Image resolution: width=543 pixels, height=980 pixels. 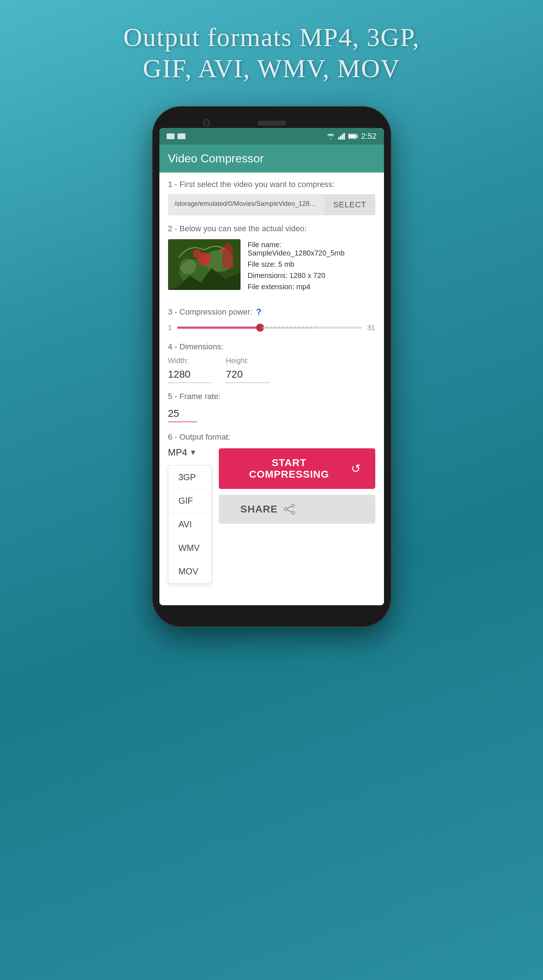 I want to click on format-option-avi: AVI, so click(x=190, y=525).